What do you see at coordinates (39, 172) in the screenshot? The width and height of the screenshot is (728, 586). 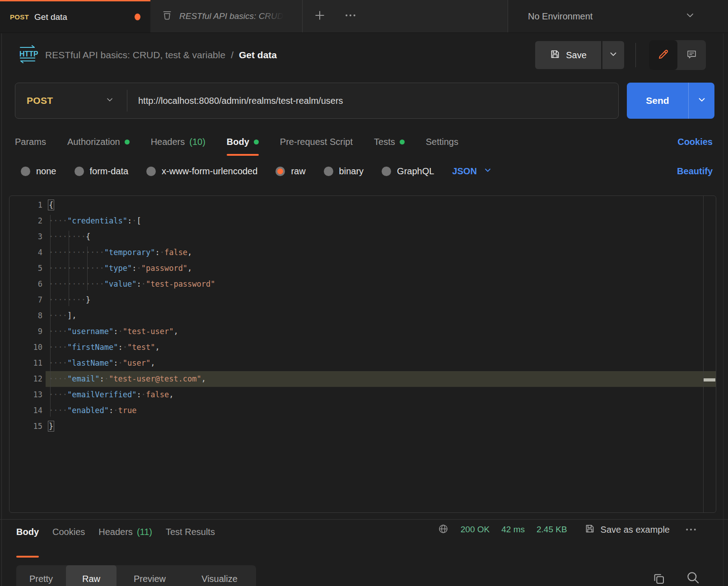 I see `body-mode-none: none` at bounding box center [39, 172].